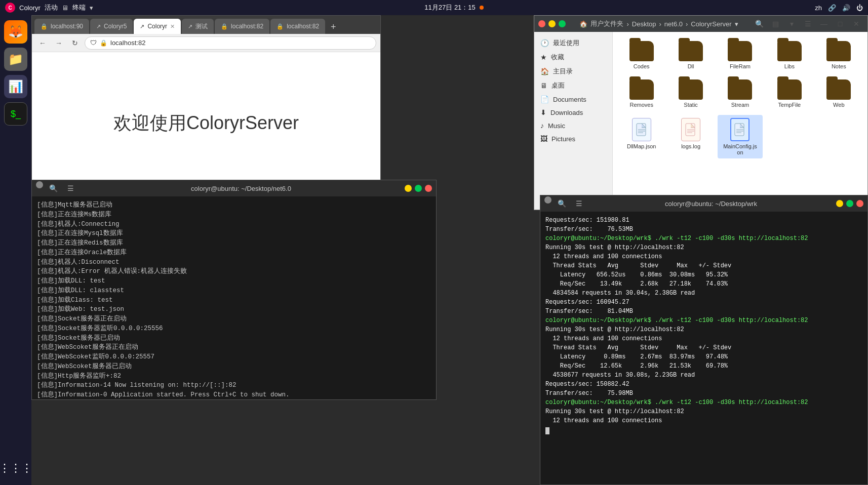  Describe the element at coordinates (789, 55) in the screenshot. I see `fm-file-item: Libs` at that location.